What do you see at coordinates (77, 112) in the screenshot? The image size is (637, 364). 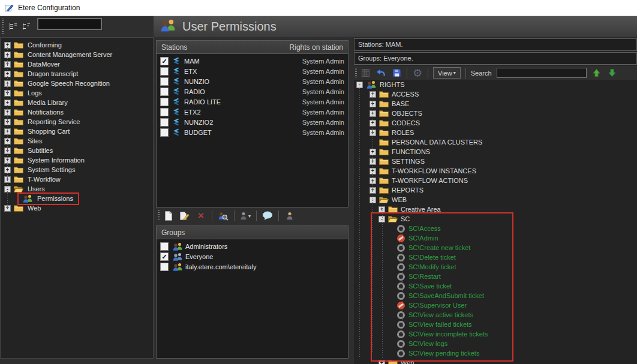 I see `sidebar-item-notifications: +Notifications` at bounding box center [77, 112].